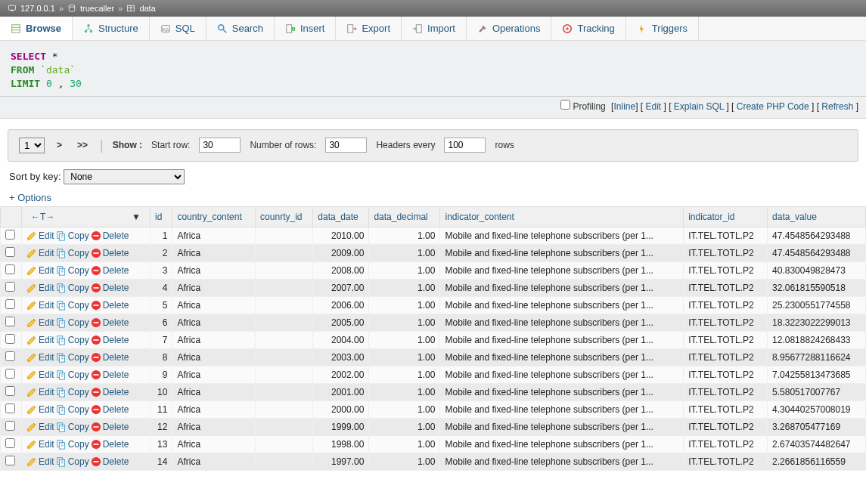 The width and height of the screenshot is (866, 504). What do you see at coordinates (726, 216) in the screenshot?
I see `col-header-indicator_id: indicator_id` at bounding box center [726, 216].